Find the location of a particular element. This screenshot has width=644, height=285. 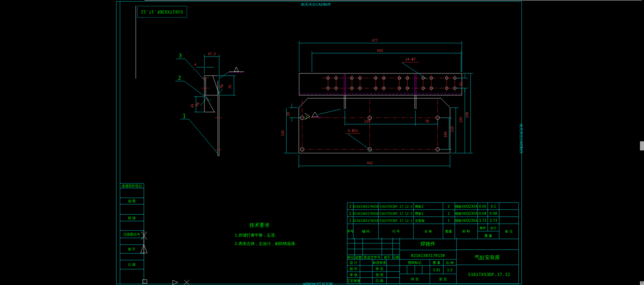

mark-label: 图样标记 is located at coordinates (415, 262).